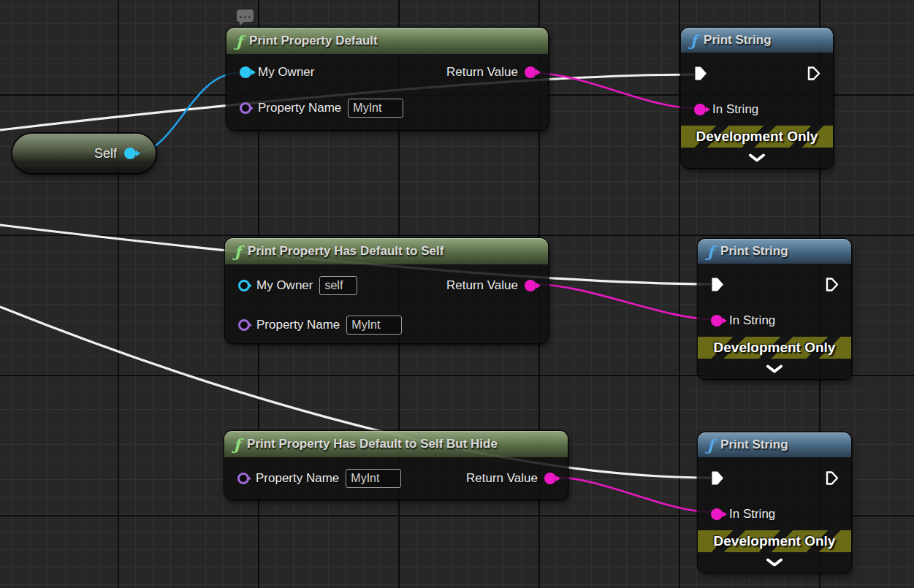 Image resolution: width=914 pixels, height=588 pixels. I want to click on node-print-property-default: ƒ Print Property Default My Owner Return…, so click(387, 79).